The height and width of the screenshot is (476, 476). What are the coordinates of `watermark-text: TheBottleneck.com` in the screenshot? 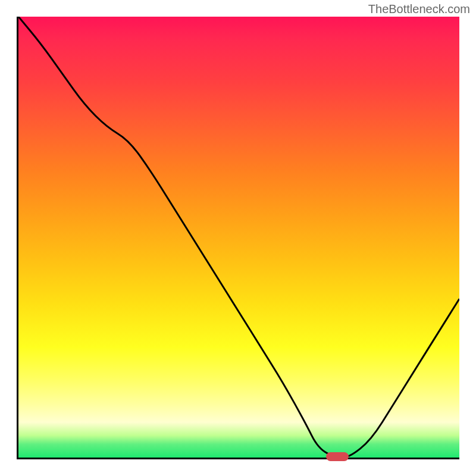 It's located at (419, 10).